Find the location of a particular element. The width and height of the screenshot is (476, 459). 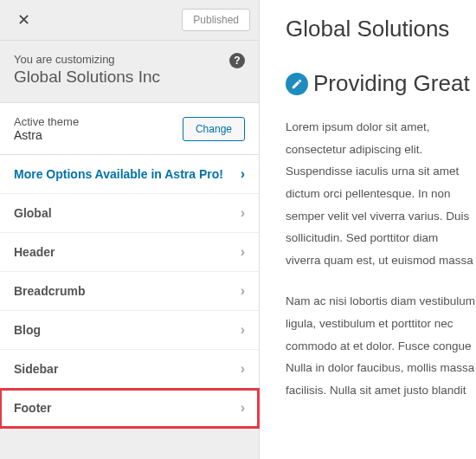

preview-paragraph: Lorem ipsum dolor sit amet, consectetur … is located at coordinates (381, 194).